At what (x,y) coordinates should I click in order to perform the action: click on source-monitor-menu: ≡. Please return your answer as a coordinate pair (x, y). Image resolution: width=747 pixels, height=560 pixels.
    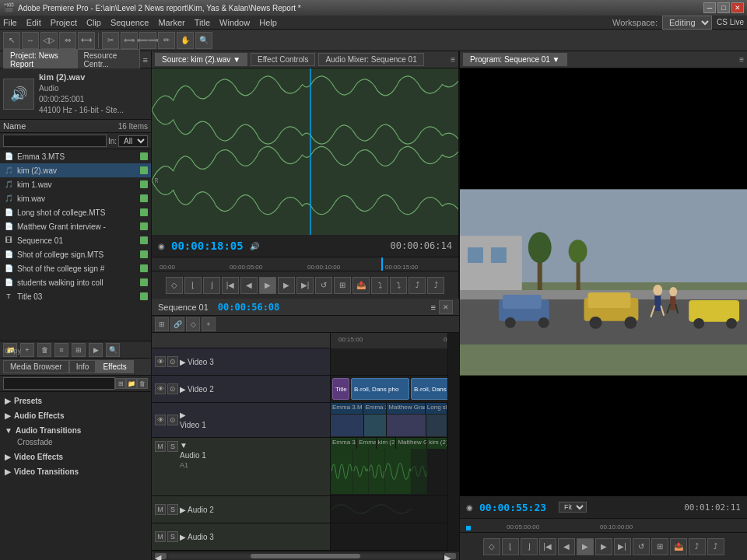
    Looking at the image, I should click on (453, 59).